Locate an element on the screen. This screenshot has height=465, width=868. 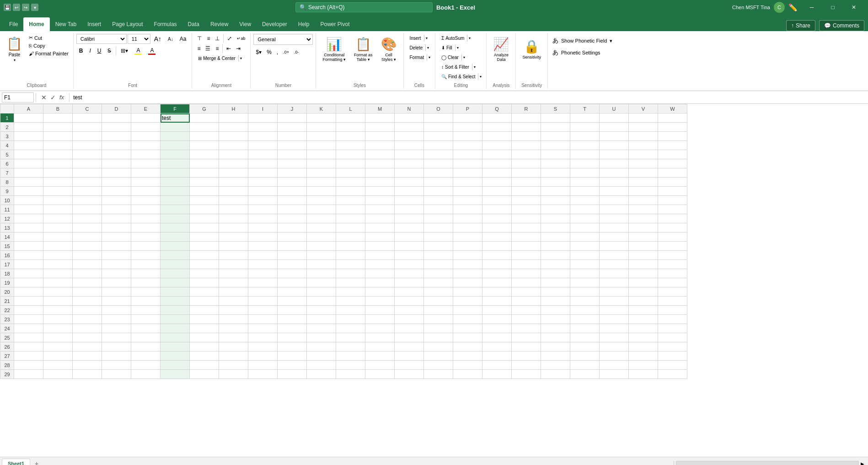
cell-I16 is located at coordinates (263, 255).